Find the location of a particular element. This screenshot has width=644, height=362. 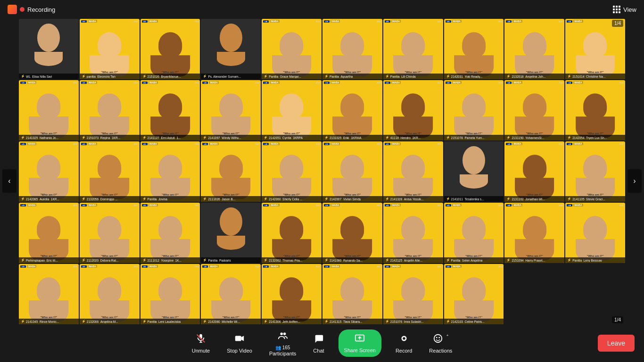

video-tile: uib IMABA 2021 "Who am I?" ⚡ 2141025_Nat… is located at coordinates (49, 110).